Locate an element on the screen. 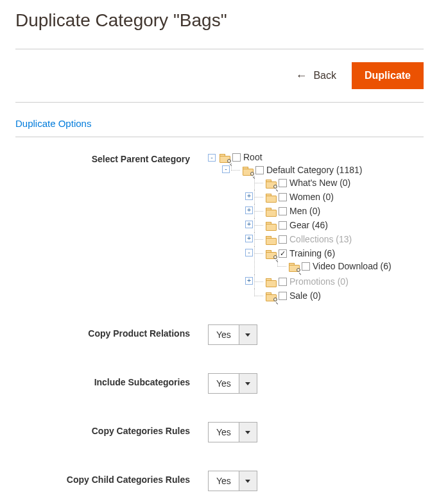  back-button: ← Back is located at coordinates (316, 76).